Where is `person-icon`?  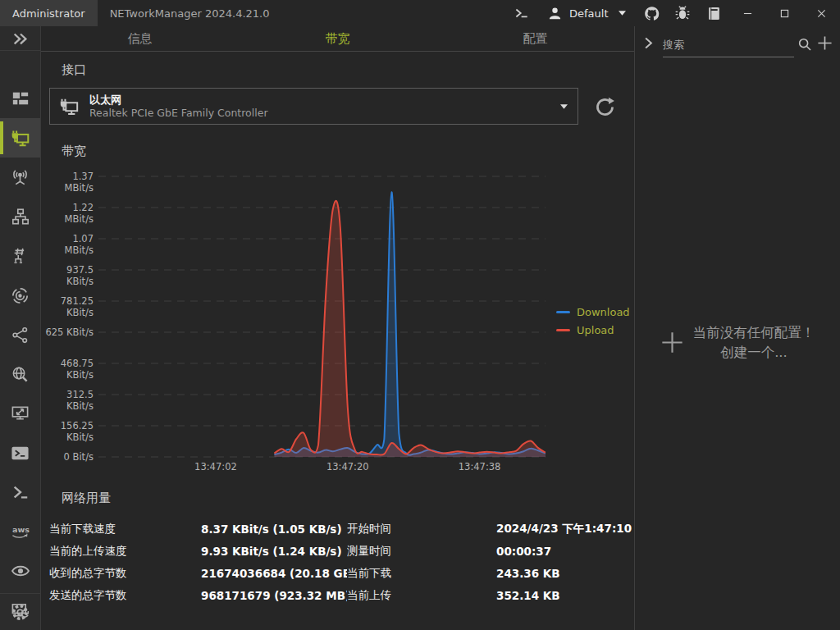 person-icon is located at coordinates (555, 13).